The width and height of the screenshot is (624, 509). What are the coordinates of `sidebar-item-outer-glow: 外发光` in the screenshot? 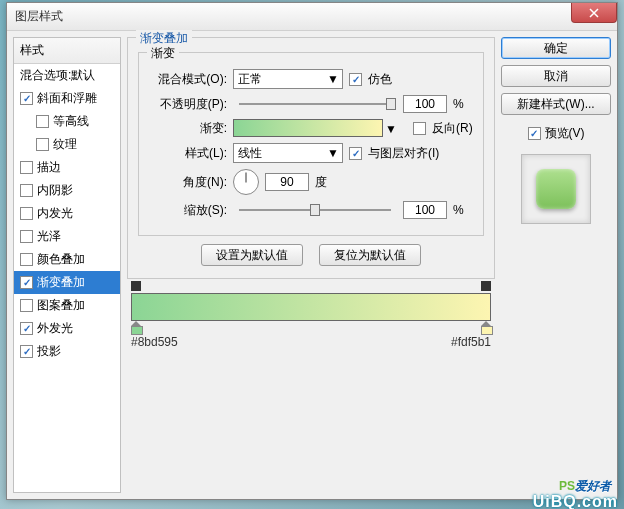 It's located at (67, 328).